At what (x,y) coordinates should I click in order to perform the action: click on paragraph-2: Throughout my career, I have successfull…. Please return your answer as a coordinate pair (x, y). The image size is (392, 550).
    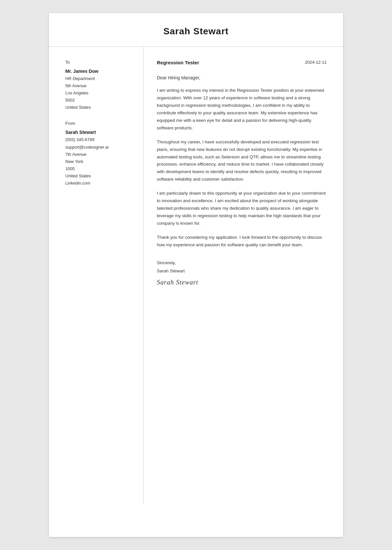
    Looking at the image, I should click on (242, 161).